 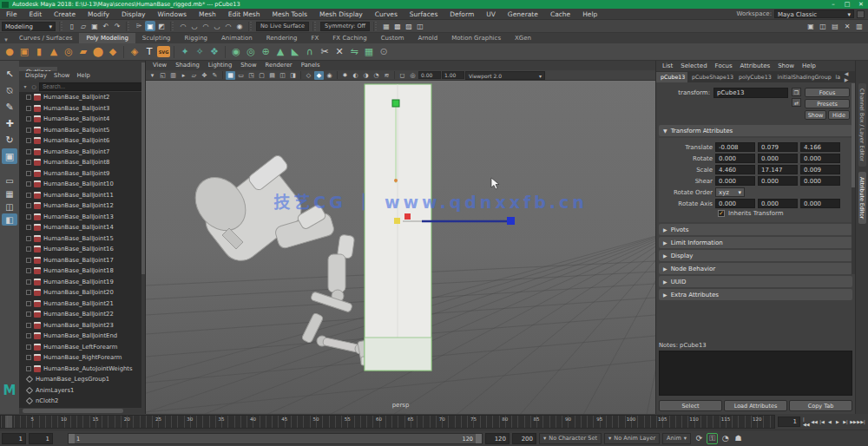 I want to click on render-view-icon: ▦, so click(x=386, y=26).